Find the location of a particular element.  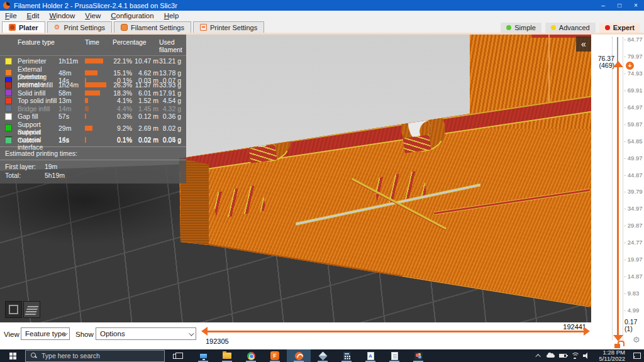

feature-label: Perimeter is located at coordinates (38, 61).